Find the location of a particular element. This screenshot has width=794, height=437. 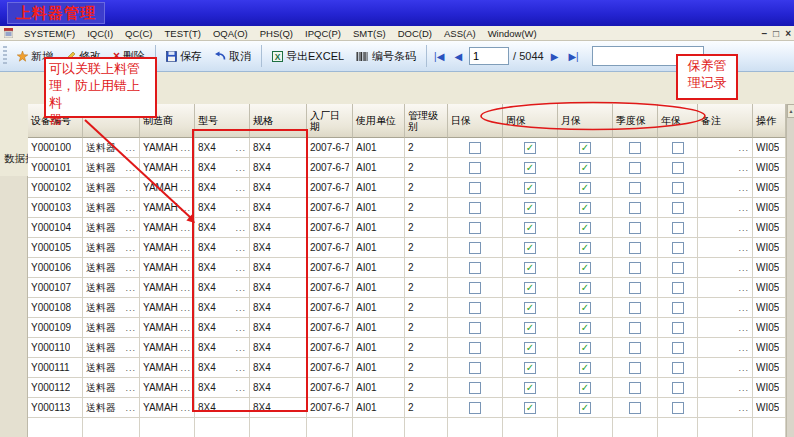

table-row: Y000105送料器...YAMAHA...8X4...8X42007-6-7A… is located at coordinates (407, 248).